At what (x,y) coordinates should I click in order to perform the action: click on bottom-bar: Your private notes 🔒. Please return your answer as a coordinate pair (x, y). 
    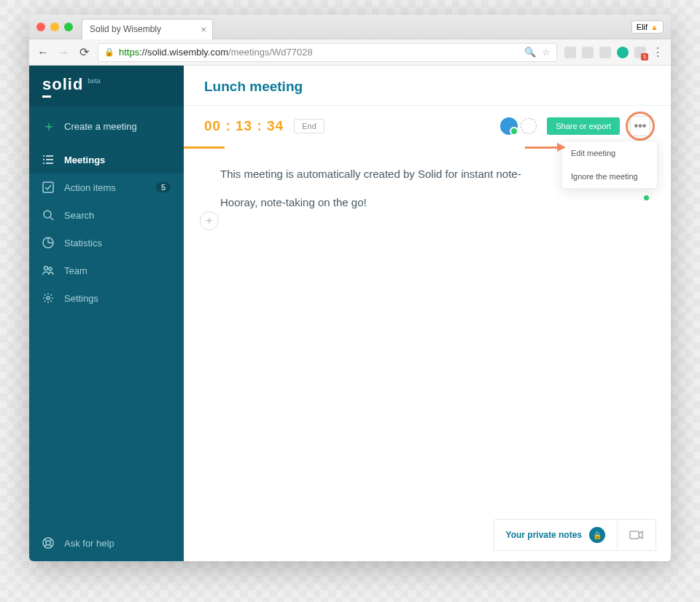
    Looking at the image, I should click on (575, 535).